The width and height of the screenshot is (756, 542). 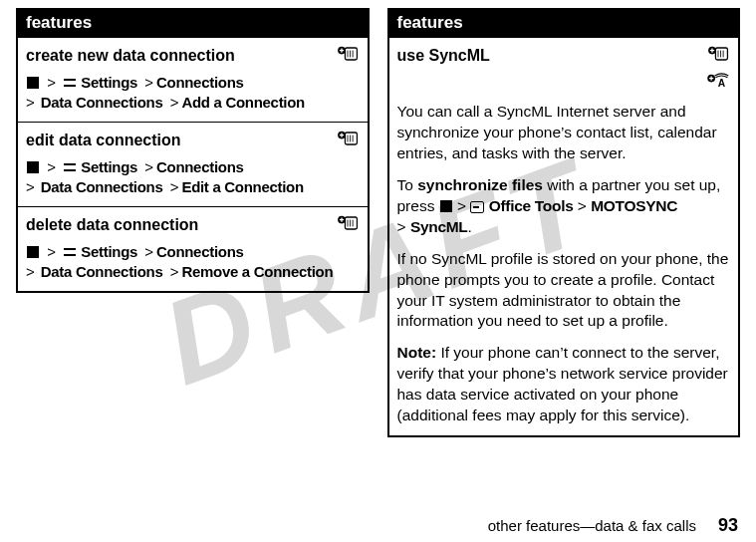 I want to click on row-create-connection: create new data connection > Settings >C…, so click(x=193, y=80).